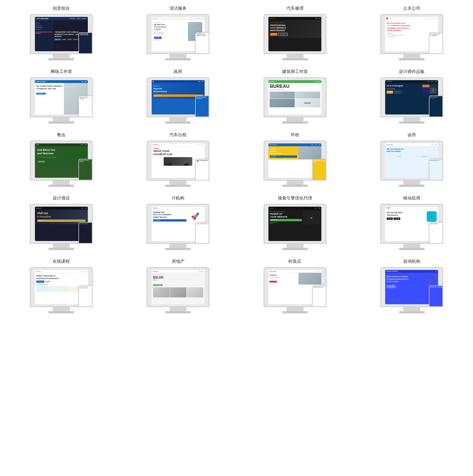 The height and width of the screenshot is (476, 473). I want to click on monitor-base-architect, so click(295, 123).